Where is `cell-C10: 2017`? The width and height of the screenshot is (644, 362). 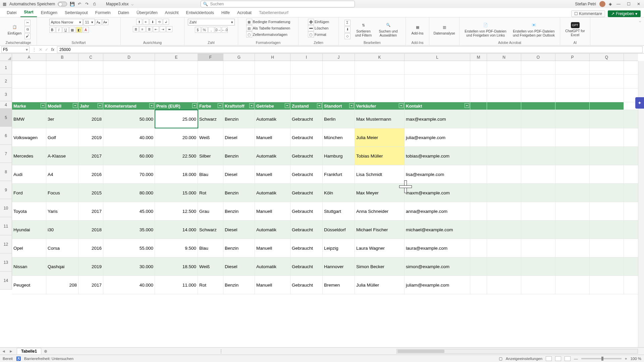
cell-C10: 2017 is located at coordinates (91, 211).